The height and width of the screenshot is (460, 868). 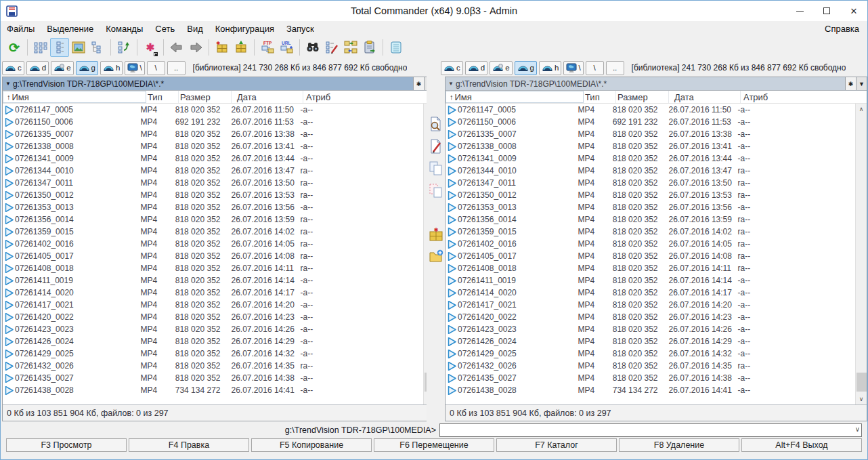 What do you see at coordinates (557, 445) in the screenshot?
I see `fkey-button-f7: F7 Каталог` at bounding box center [557, 445].